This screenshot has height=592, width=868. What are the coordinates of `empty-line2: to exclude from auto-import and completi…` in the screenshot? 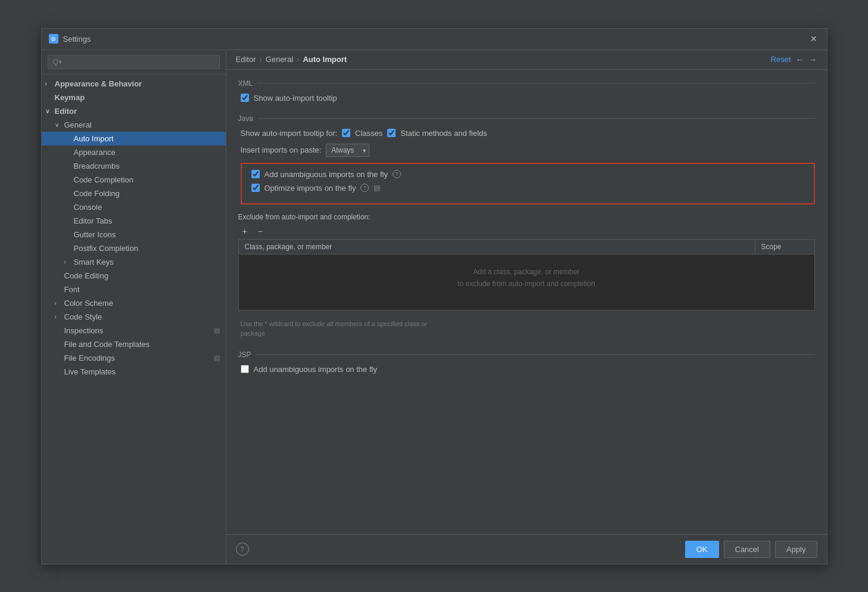 It's located at (527, 284).